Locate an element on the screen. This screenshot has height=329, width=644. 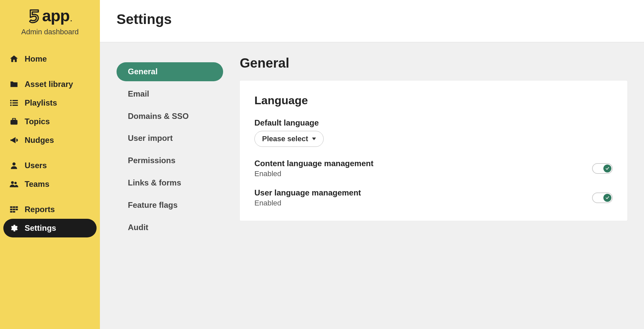
subnav-item-label: User import is located at coordinates (151, 138).